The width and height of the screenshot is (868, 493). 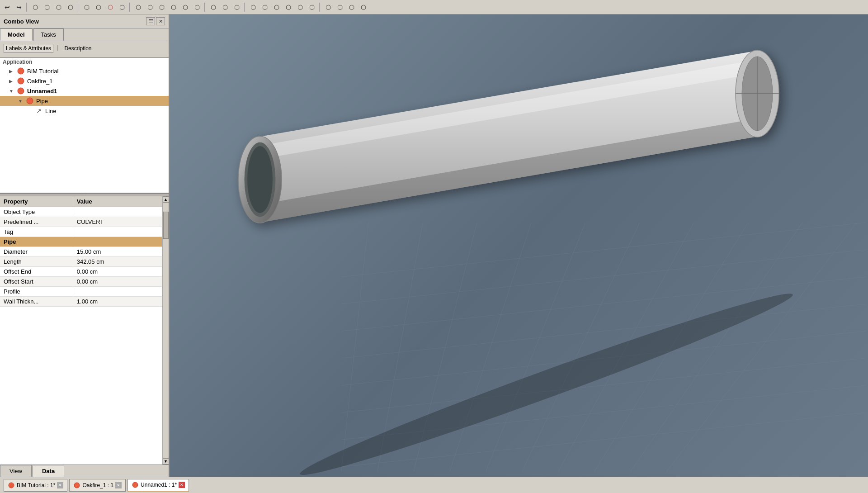 I want to click on toolbar-btn-6: ⬡, so click(x=99, y=7).